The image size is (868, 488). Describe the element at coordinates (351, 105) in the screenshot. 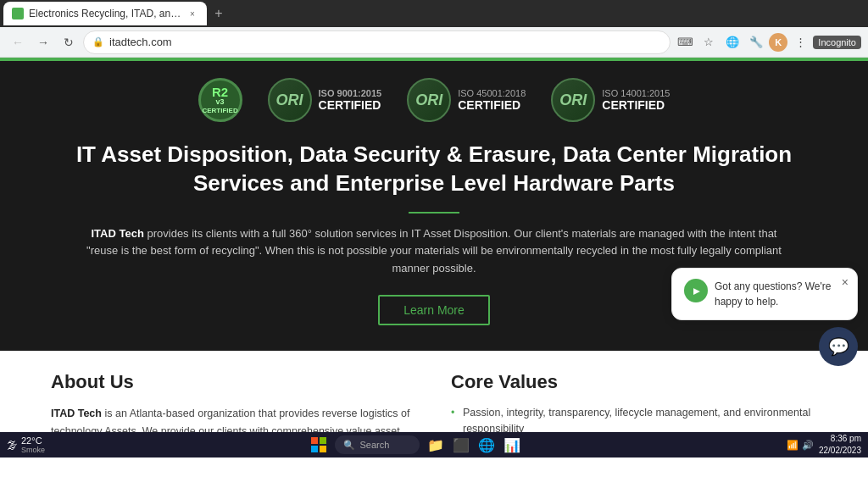

I see `iso-9001-certified: CERTIFIED` at that location.